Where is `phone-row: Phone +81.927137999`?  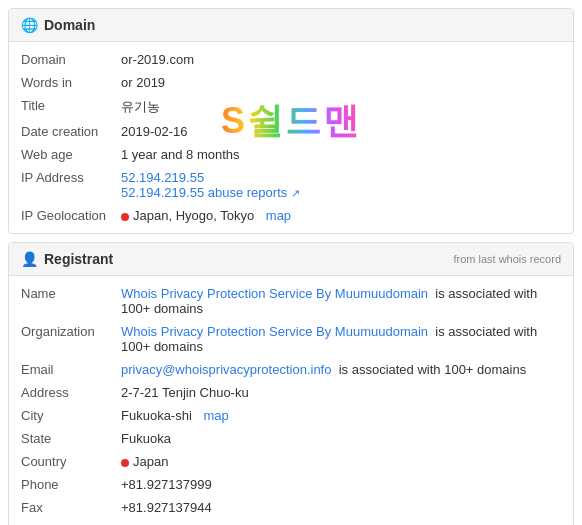
phone-row: Phone +81.927137999 is located at coordinates (291, 484).